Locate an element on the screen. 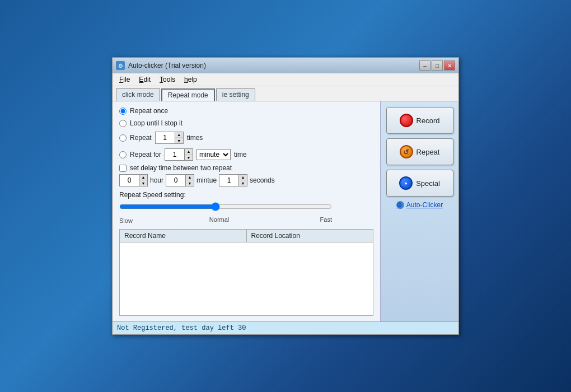 The image size is (571, 392). menu-bar: File Edit Tools help is located at coordinates (286, 80).